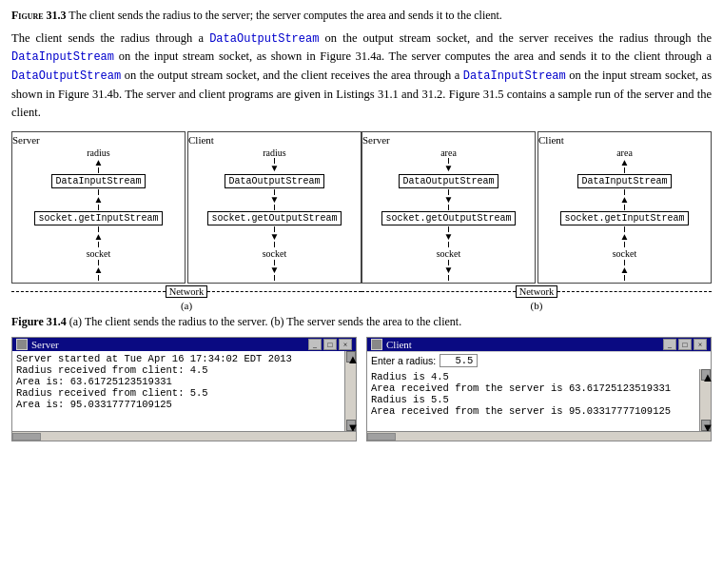 The height and width of the screenshot is (588, 723). What do you see at coordinates (38, 344) in the screenshot?
I see `server-titlebar-left: Server` at bounding box center [38, 344].